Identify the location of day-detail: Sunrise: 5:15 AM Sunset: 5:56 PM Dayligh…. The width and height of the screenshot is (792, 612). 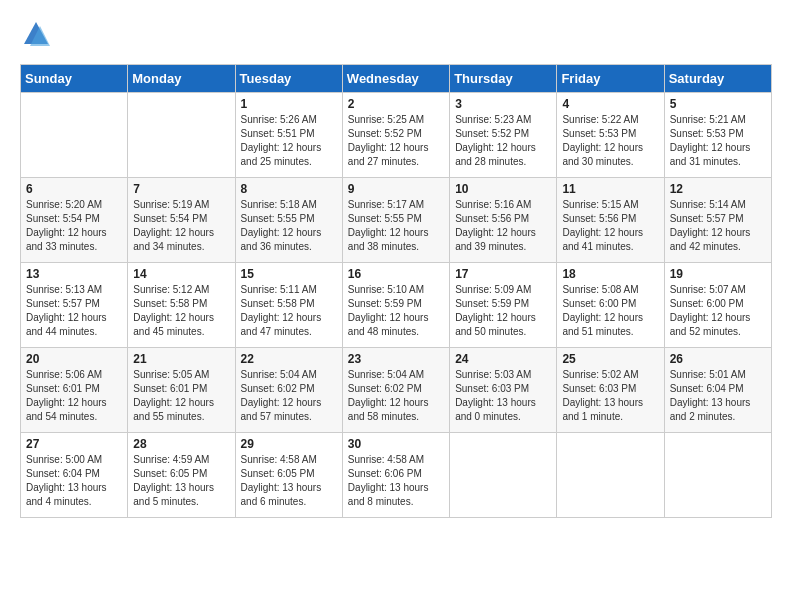
(610, 226).